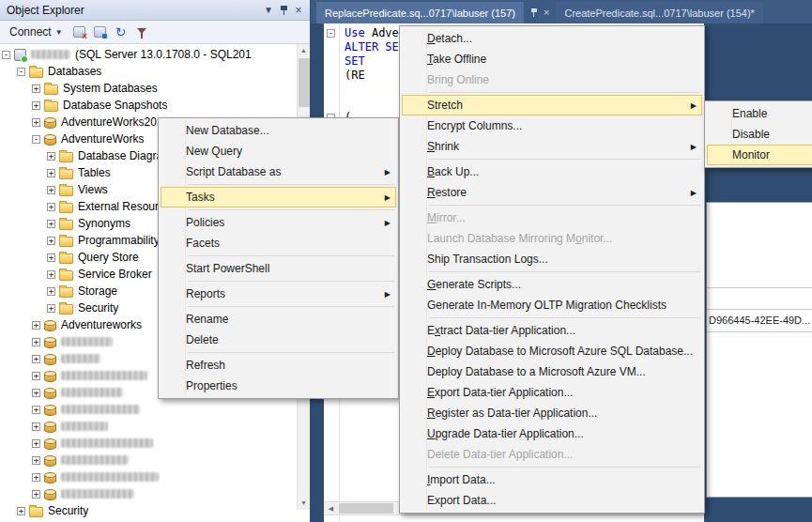 This screenshot has width=812, height=522. What do you see at coordinates (304, 503) in the screenshot?
I see `scroll-down-icon: ▼` at bounding box center [304, 503].